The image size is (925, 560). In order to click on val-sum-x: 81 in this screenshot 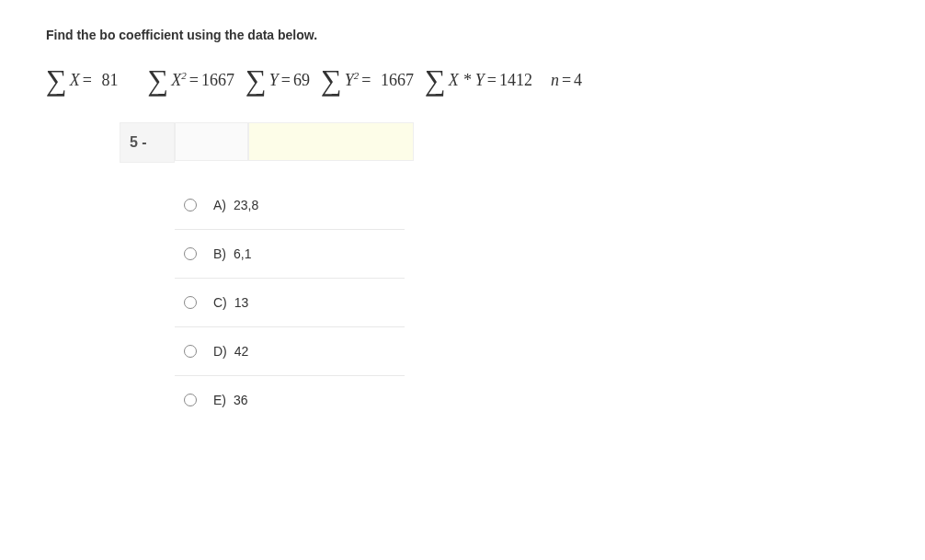, I will do `click(109, 81)`.